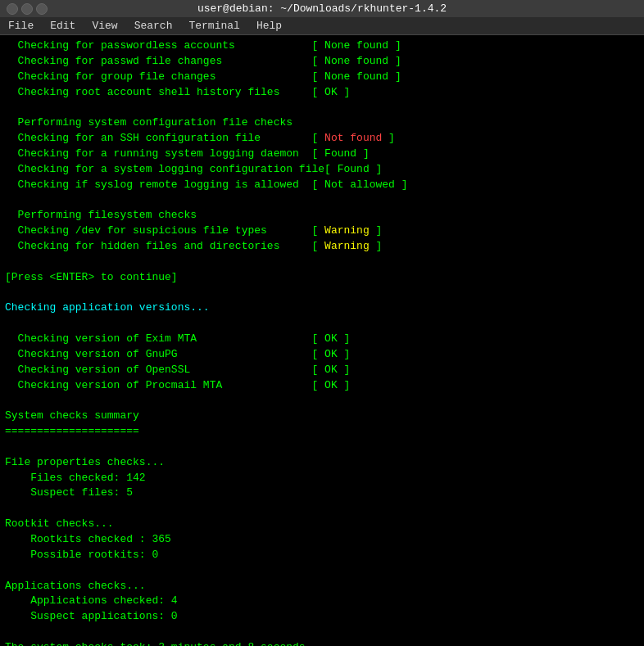  I want to click on menu-terminal: Terminal, so click(214, 26).